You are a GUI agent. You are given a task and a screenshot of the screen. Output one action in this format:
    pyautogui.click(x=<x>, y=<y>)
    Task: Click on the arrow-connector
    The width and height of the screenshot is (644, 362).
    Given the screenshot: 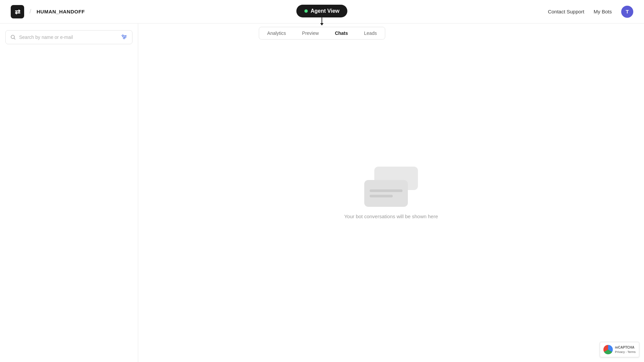 What is the action you would take?
    pyautogui.click(x=322, y=20)
    